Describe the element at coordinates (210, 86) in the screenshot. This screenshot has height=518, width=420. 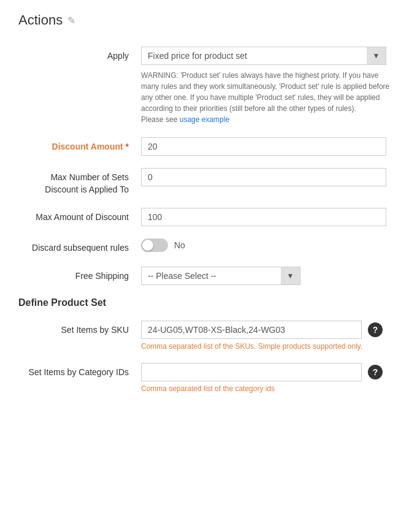
I see `apply-row: Apply Fixed price for product set Percen…` at that location.